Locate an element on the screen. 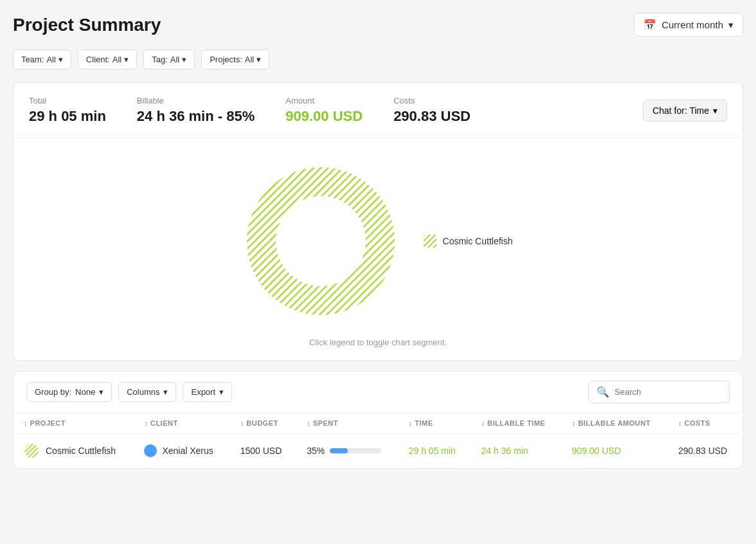 This screenshot has width=756, height=544. col-time: ↕ TIME is located at coordinates (435, 423).